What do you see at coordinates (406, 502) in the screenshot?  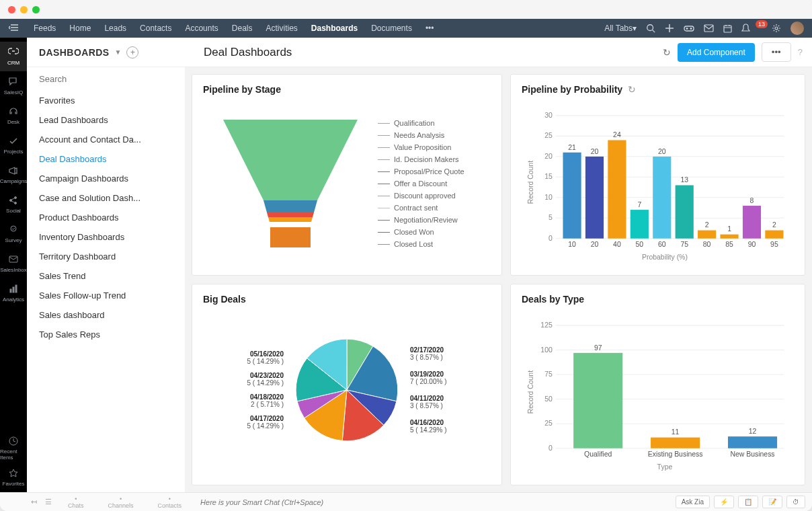 I see `status-bar: ↤ ☰ •Chats•Channels•Contacts Here is you…` at bounding box center [406, 502].